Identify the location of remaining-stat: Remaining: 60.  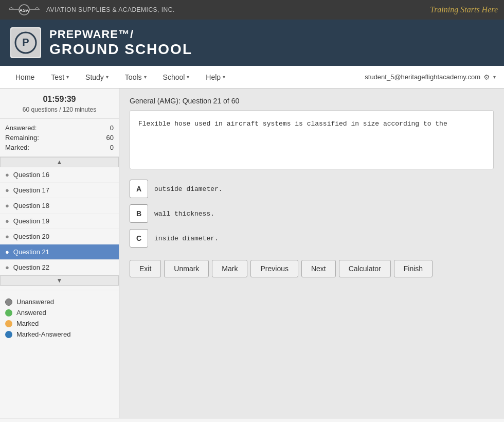
(60, 138).